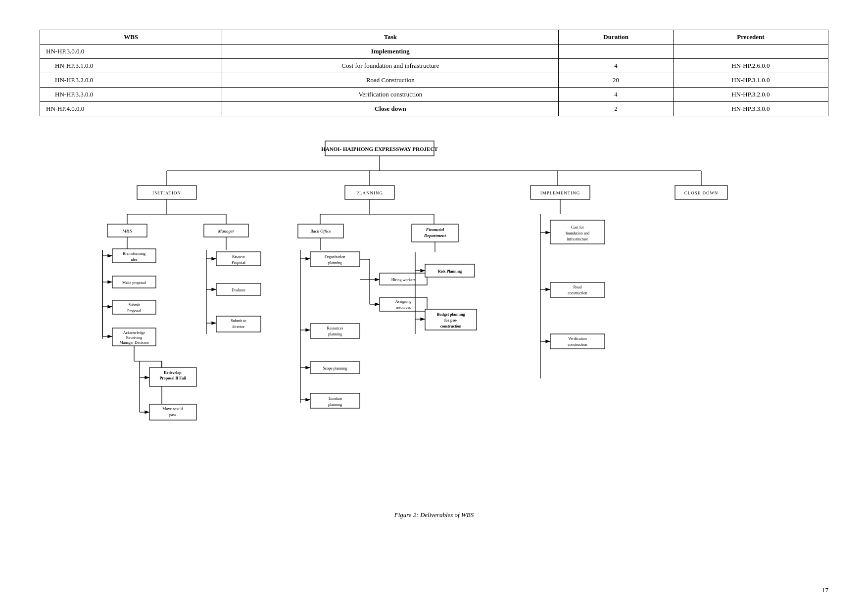 Image resolution: width=868 pixels, height=614 pixels. Describe the element at coordinates (434, 80) in the screenshot. I see `table-row: HN-HP.3.2.0.0 Road Construction 20 HN-HP…` at that location.